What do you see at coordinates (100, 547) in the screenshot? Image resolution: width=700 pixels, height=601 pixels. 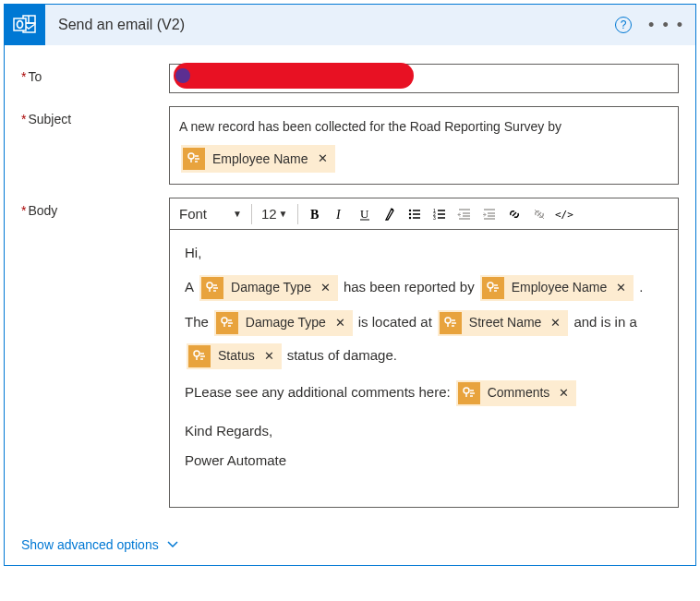 I see `show-advanced-options-link: Show advanced options` at bounding box center [100, 547].